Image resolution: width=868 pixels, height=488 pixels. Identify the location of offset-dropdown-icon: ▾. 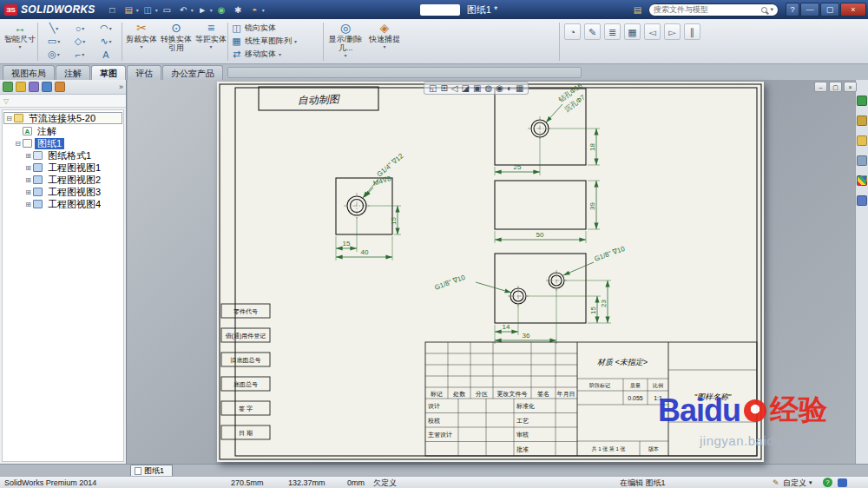
(210, 47).